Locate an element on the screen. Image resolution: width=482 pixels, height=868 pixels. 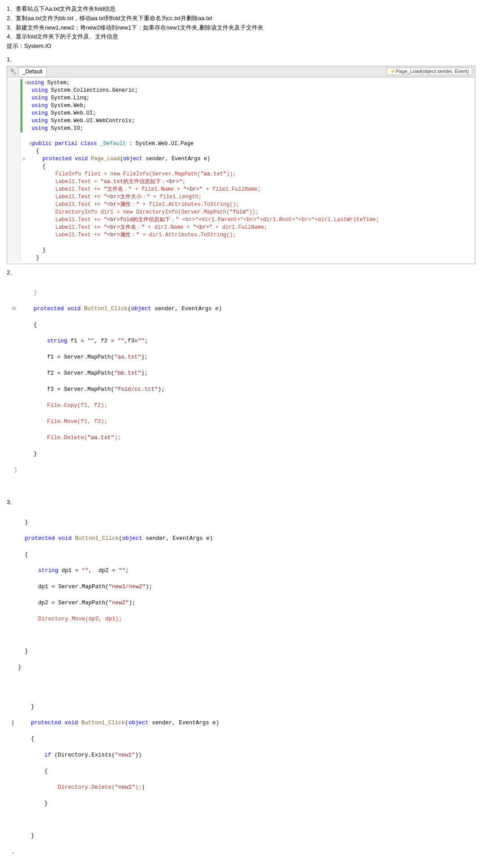
code-line: FileInfo file1 = new FileInfo(Server.Map… is located at coordinates (241, 175).